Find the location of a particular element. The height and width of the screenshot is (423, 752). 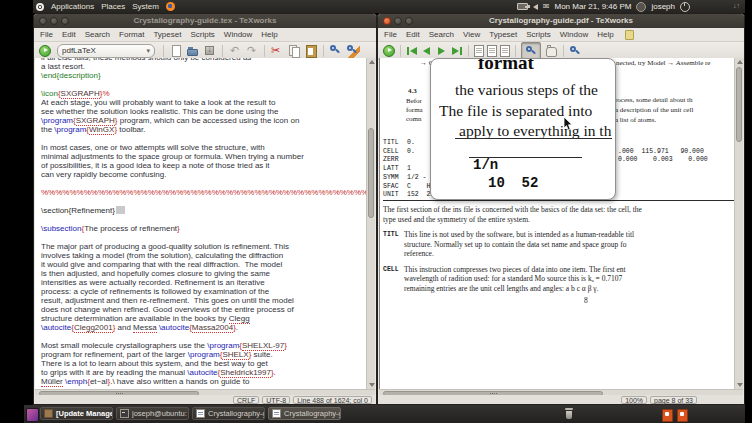

previous-page-button is located at coordinates (427, 51).